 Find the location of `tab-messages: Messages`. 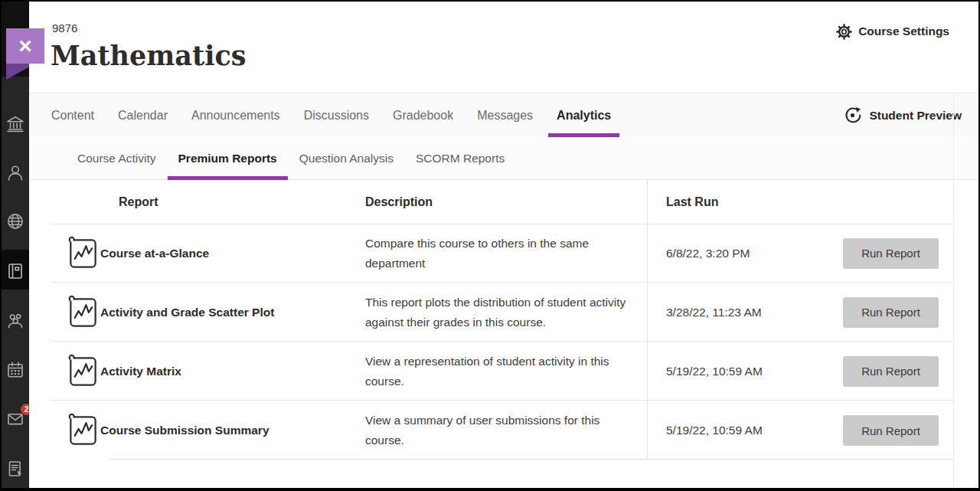

tab-messages: Messages is located at coordinates (505, 115).